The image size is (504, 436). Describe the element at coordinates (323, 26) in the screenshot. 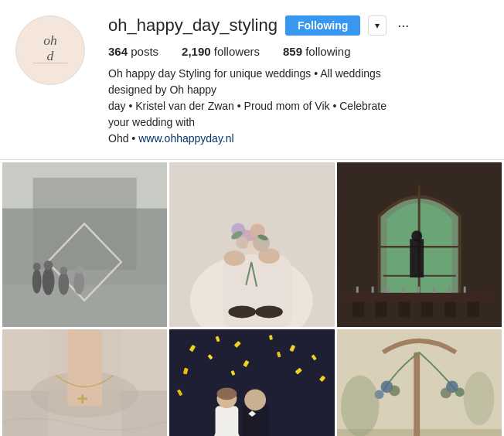

I see `follow-button: Following` at that location.